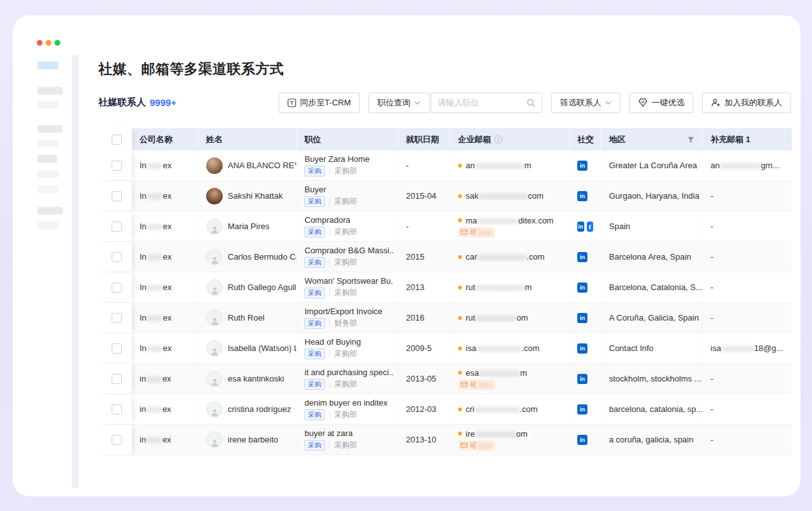 The width and height of the screenshot is (812, 511). Describe the element at coordinates (652, 287) in the screenshot. I see `region-cell: Barcelona, Catalonia, S...` at that location.